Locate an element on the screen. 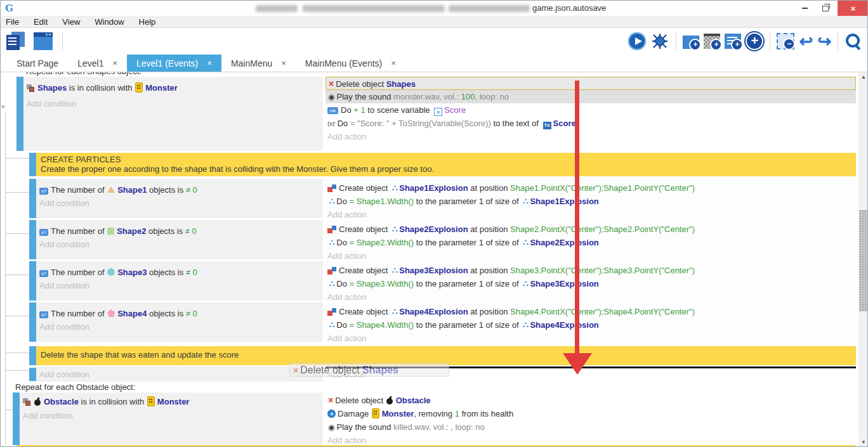 The width and height of the screenshot is (868, 447). action-damage-monster: Damage Monster, removing 1 from its heal… is located at coordinates (591, 413).